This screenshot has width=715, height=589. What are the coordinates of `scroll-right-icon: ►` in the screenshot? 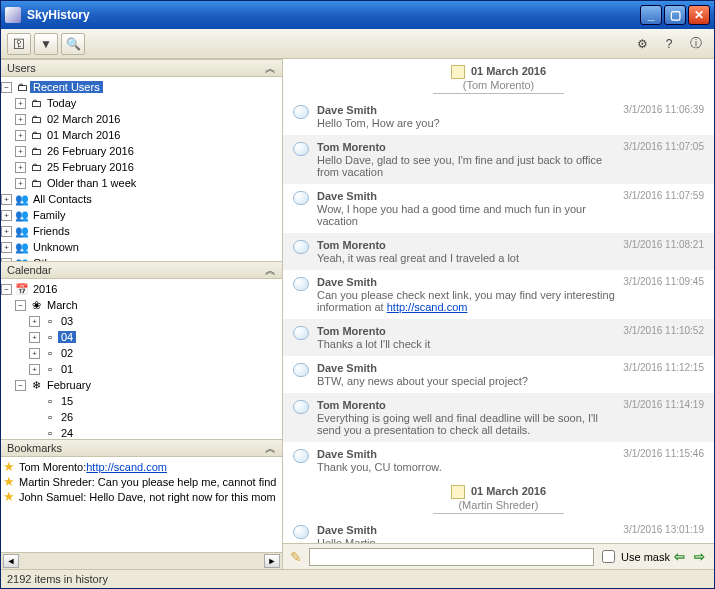 It's located at (272, 561).